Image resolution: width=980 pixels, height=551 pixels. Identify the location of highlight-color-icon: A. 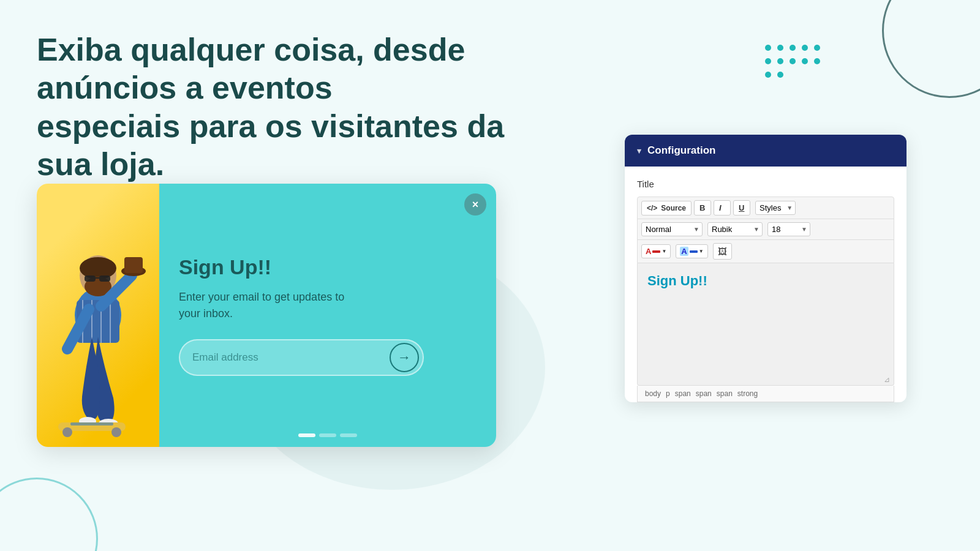
(684, 251).